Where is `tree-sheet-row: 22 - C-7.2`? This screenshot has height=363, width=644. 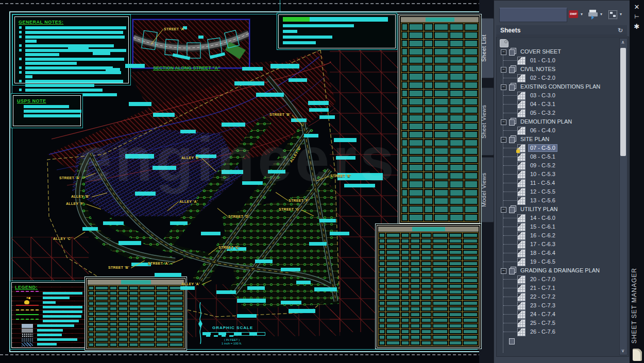 tree-sheet-row: 22 - C-7.2 is located at coordinates (563, 297).